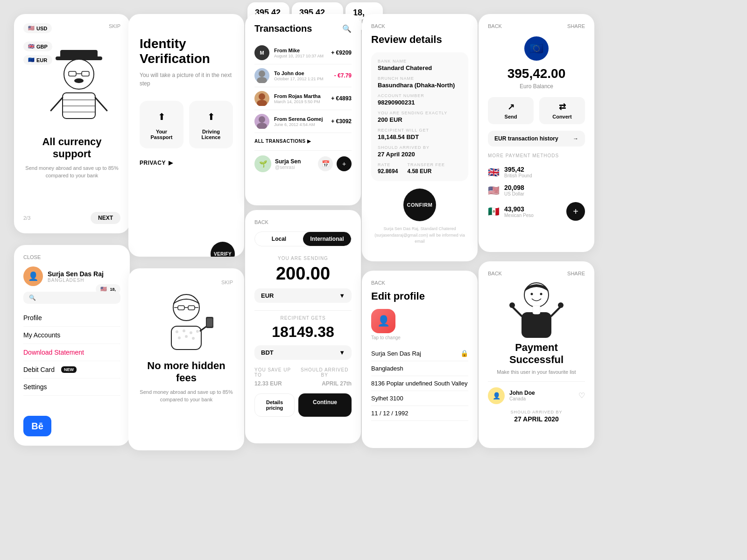  I want to click on card-send: BACK Local International YOU ARE SENDING…, so click(303, 327).